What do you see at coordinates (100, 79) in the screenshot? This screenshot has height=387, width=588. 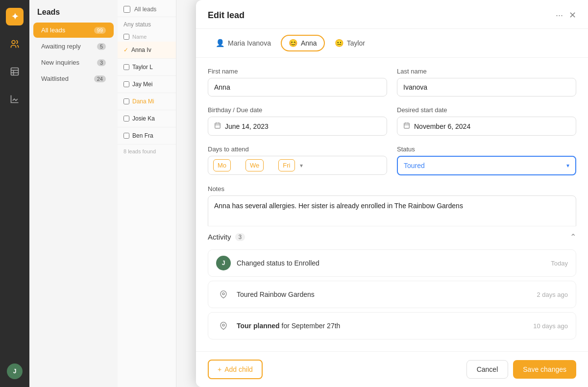 I see `nav-item-badge: 24` at bounding box center [100, 79].